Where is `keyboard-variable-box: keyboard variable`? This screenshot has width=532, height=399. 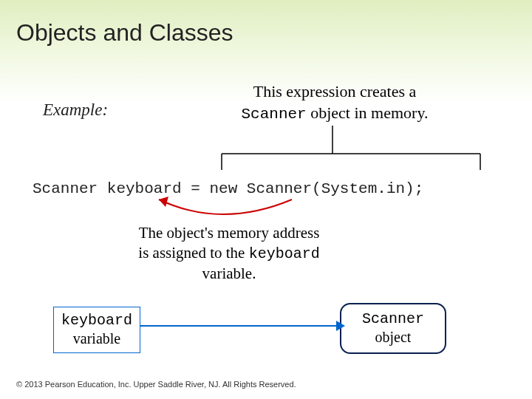
keyboard-variable-box: keyboard variable is located at coordinates (97, 330).